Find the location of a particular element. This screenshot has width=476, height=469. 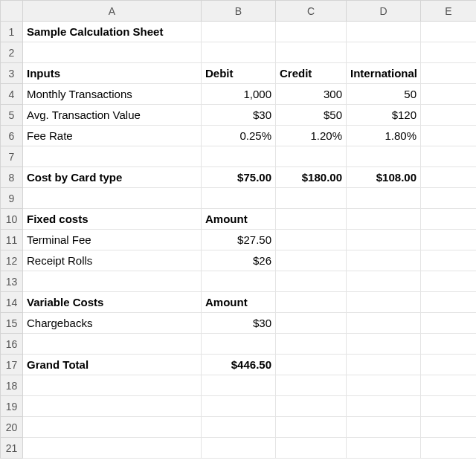

cell-A17: Grand Total is located at coordinates (112, 365).